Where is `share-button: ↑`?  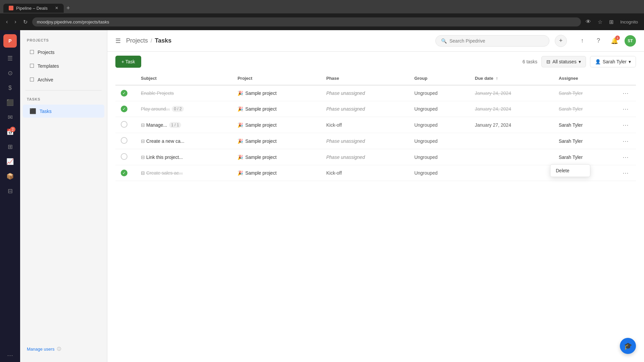 share-button: ↑ is located at coordinates (582, 41).